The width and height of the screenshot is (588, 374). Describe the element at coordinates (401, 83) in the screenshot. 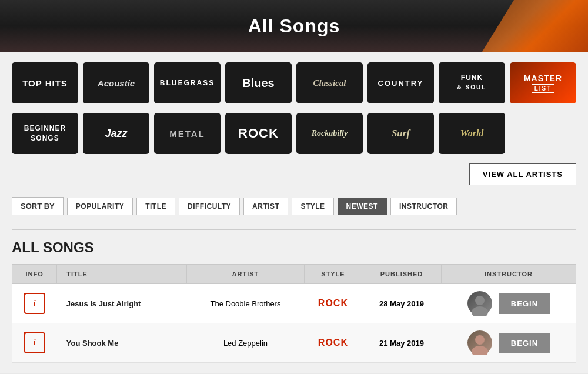

I see `genre-btn-country: COUNTRY` at that location.